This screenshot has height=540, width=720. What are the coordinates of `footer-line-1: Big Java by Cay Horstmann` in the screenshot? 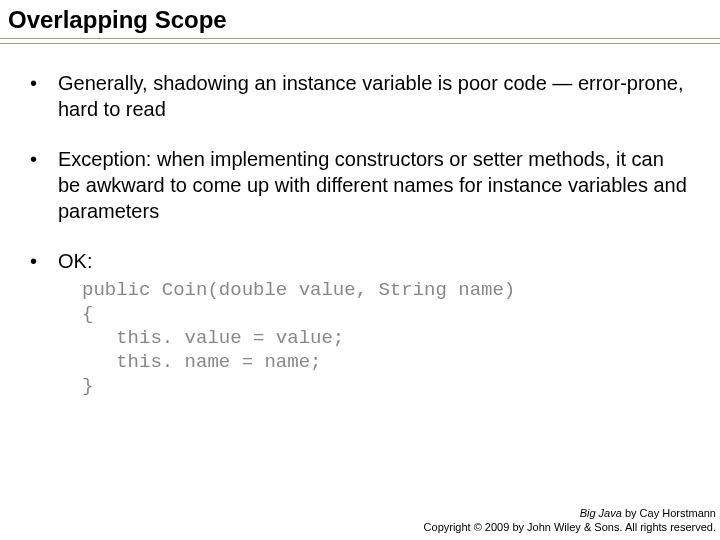 It's located at (570, 513).